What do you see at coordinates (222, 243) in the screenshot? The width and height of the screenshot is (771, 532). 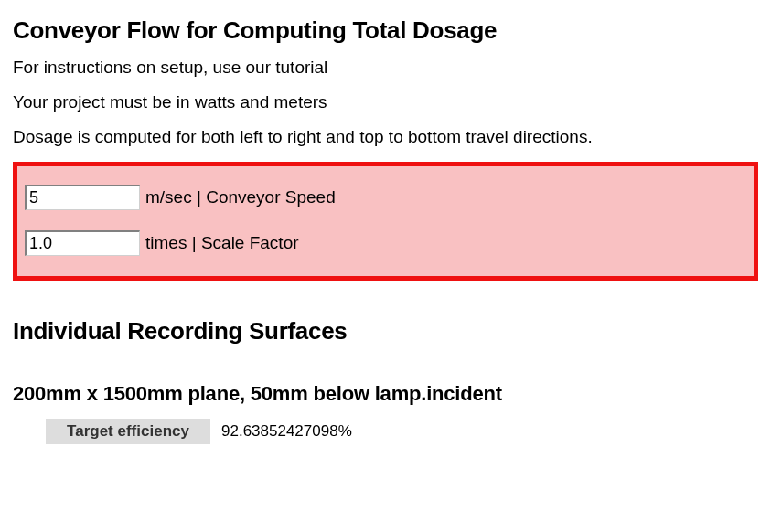 I see `scale-factor-label: times | Scale Factor` at bounding box center [222, 243].